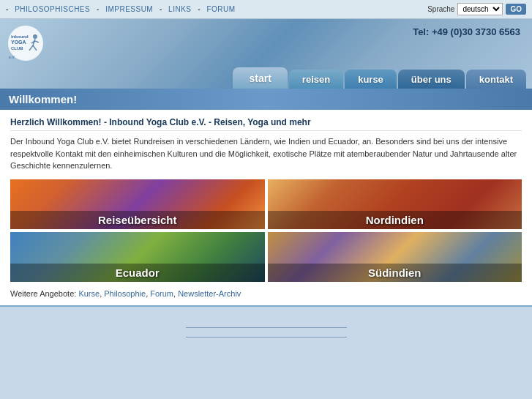  Describe the element at coordinates (26, 43) in the screenshot. I see `logo-icon: inbound YOGA CLUB e.V.` at that location.